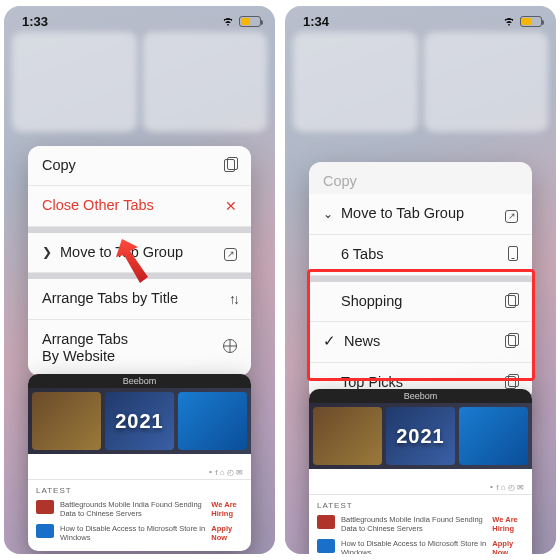  I want to click on tab-group-option: Shopping, so click(420, 302).